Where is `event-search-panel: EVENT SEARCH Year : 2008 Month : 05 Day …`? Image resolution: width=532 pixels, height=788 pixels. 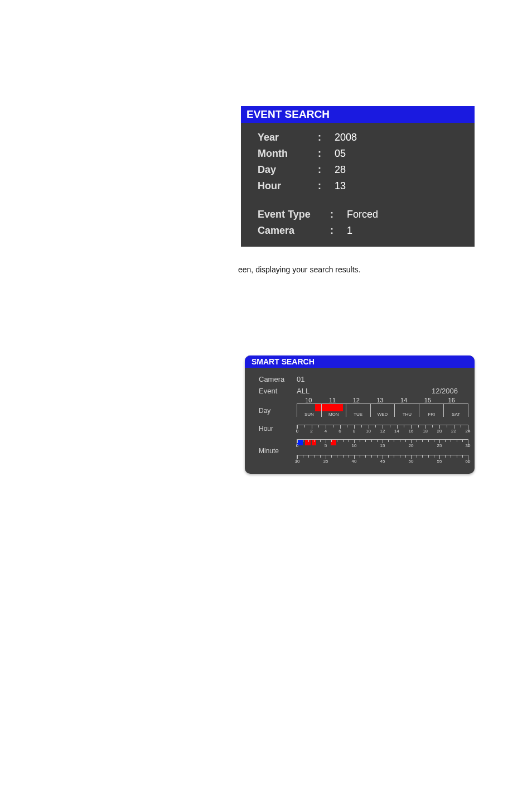
event-search-panel: EVENT SEARCH Year : 2008 Month : 05 Day … is located at coordinates (358, 176).